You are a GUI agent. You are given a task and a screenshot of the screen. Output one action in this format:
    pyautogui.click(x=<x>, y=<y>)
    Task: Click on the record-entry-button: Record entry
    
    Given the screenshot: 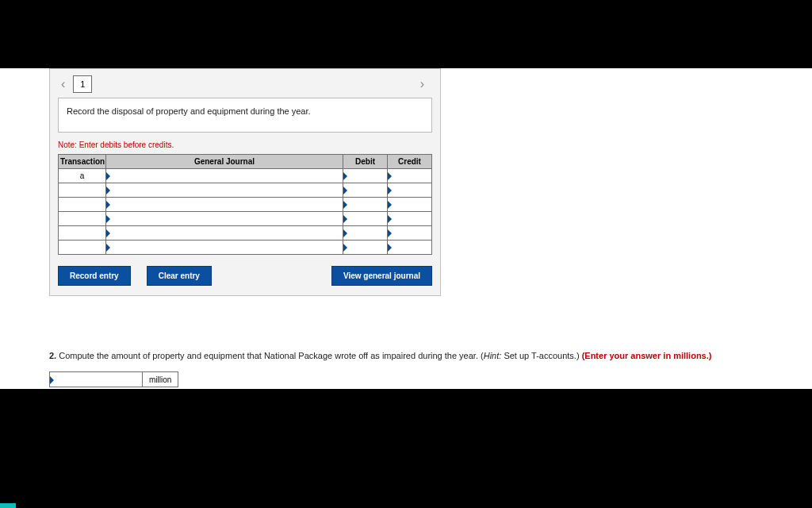 What is the action you would take?
    pyautogui.click(x=94, y=276)
    